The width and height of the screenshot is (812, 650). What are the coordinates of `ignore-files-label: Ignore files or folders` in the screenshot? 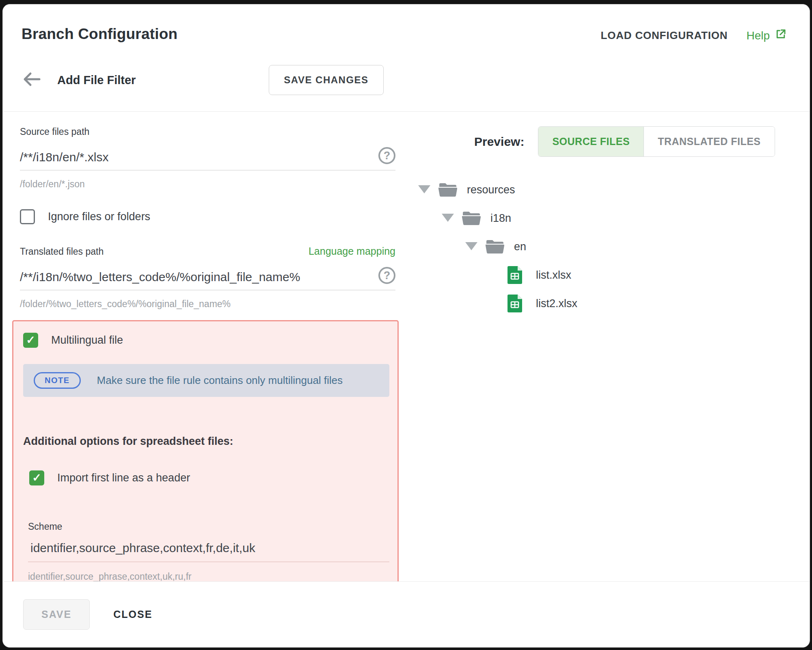 It's located at (99, 217).